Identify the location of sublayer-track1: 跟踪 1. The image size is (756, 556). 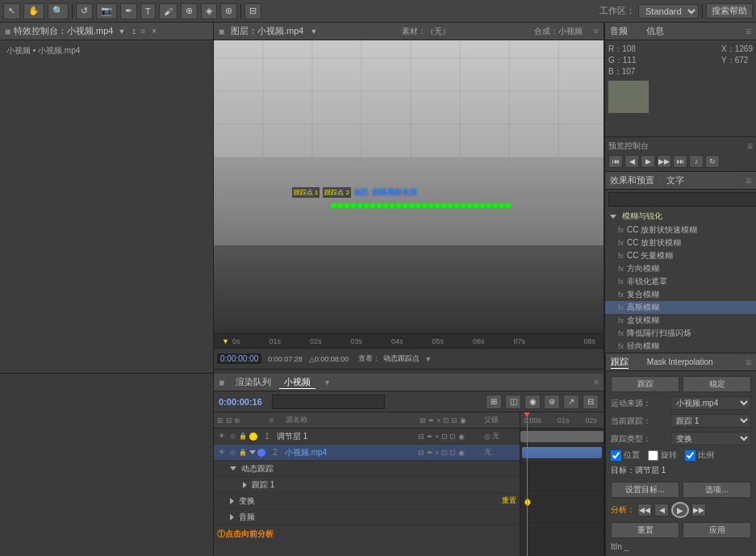
(366, 485).